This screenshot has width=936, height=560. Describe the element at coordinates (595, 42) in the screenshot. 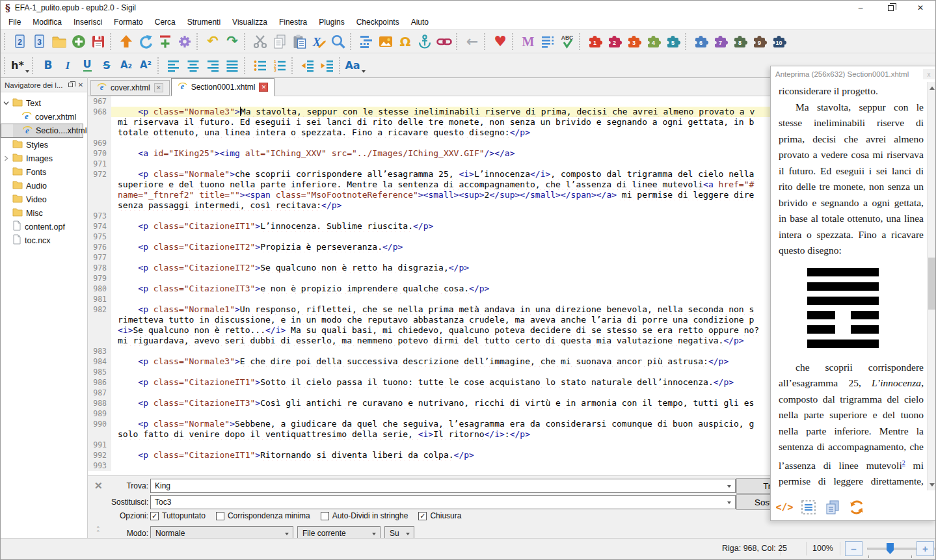

I see `plugin-1-button: 1` at that location.